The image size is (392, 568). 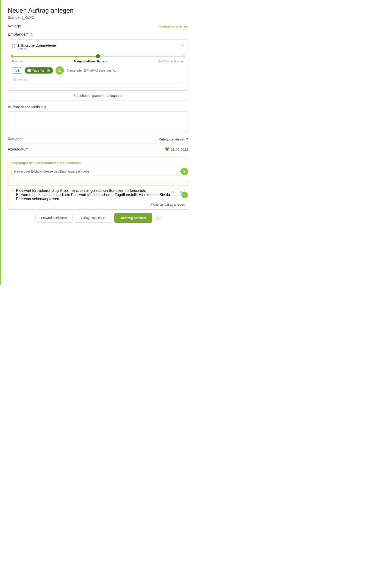 What do you see at coordinates (13, 46) in the screenshot?
I see `drag-handle` at bounding box center [13, 46].